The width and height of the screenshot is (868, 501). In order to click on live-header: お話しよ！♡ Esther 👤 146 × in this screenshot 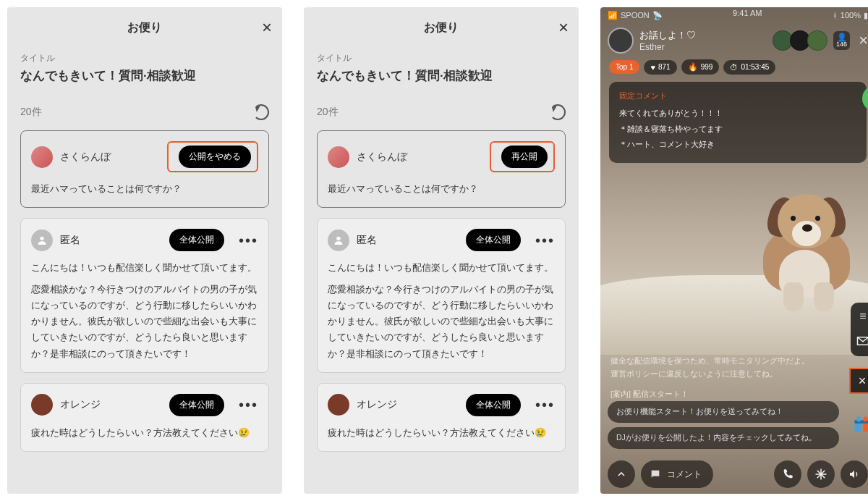, I will do `click(734, 41)`.